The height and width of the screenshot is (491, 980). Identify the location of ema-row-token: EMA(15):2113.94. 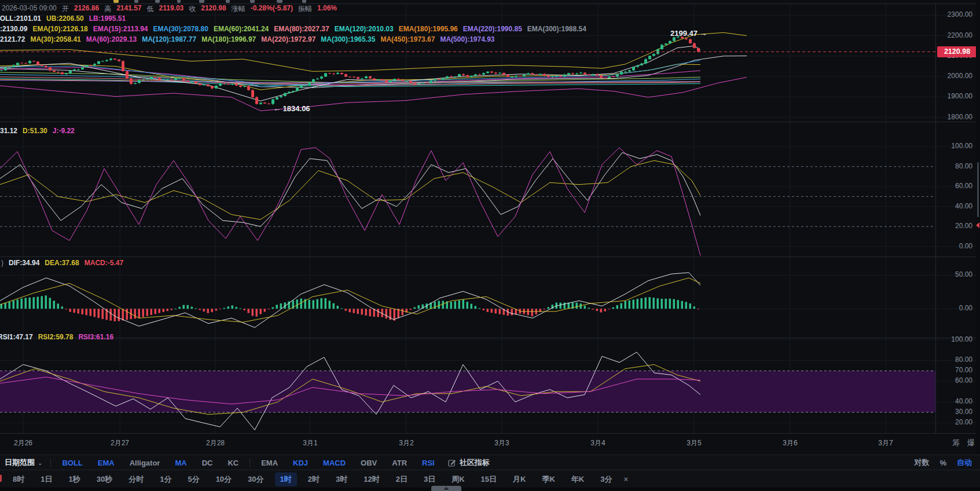
(120, 29).